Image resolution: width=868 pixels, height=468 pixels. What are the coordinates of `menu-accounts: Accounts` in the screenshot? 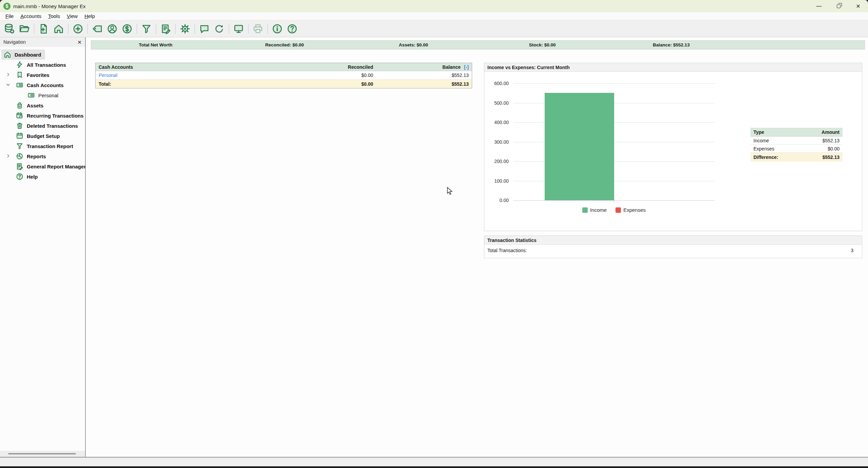 It's located at (31, 16).